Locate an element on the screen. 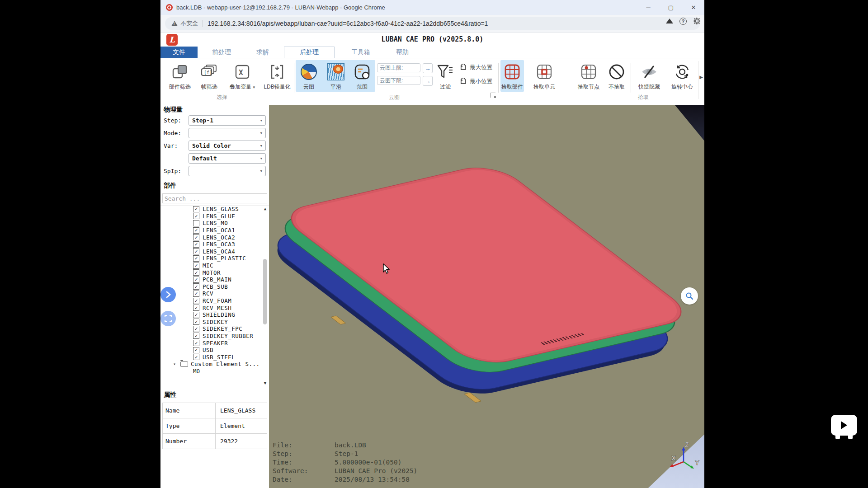 The width and height of the screenshot is (868, 488). scroll-thumb is located at coordinates (265, 292).